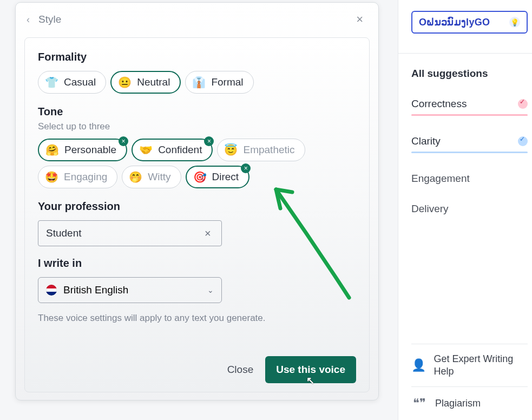 The image size is (532, 420). Describe the element at coordinates (159, 177) in the screenshot. I see `chip-label: Witty` at that location.